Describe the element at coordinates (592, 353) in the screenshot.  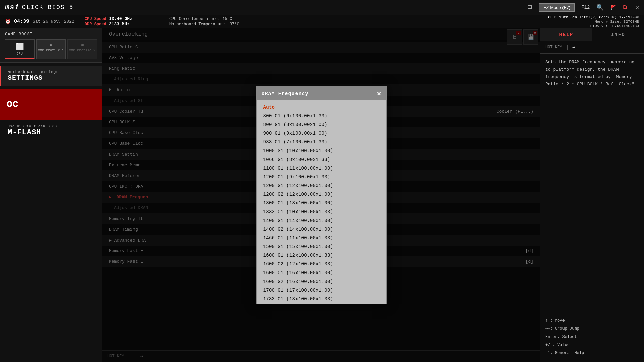
I see `nav-f1: F1: General Help` at that location.